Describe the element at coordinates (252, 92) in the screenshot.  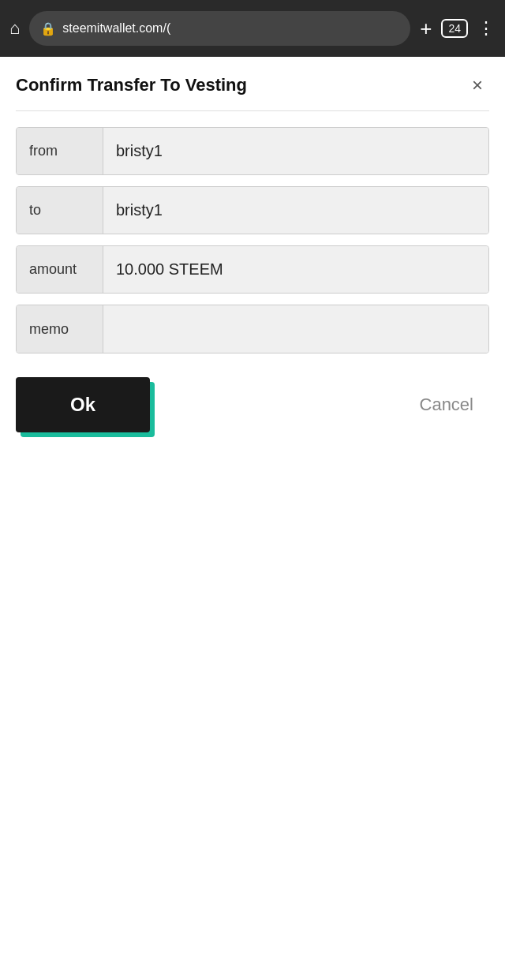
I see `dialog-header: Confirm Transfer To Vesting ×` at that location.